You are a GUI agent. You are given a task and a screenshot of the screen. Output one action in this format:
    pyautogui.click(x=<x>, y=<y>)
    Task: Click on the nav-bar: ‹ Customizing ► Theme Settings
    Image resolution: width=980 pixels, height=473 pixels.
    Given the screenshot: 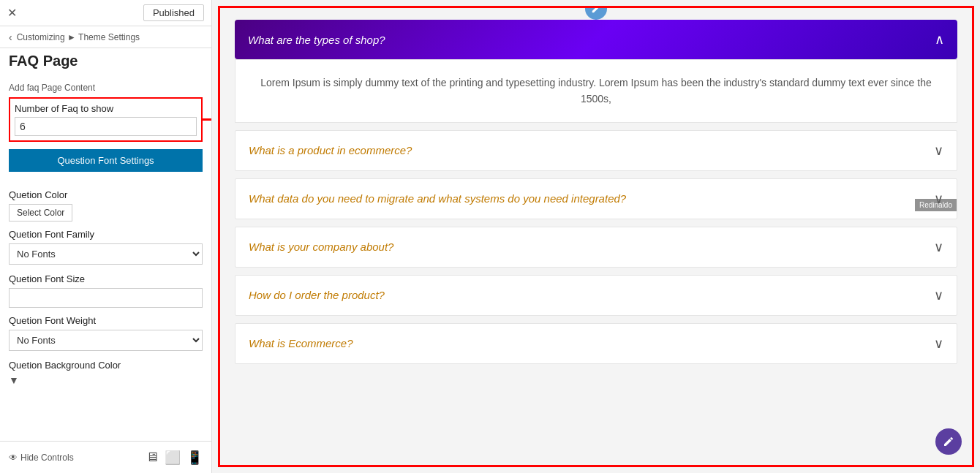 What is the action you would take?
    pyautogui.click(x=105, y=37)
    